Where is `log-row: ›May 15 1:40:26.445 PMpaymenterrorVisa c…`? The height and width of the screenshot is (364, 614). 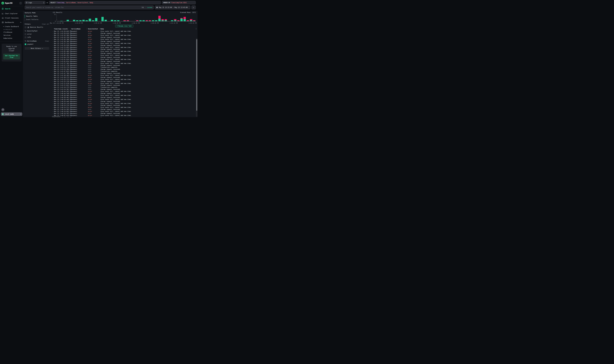 log-row: ›May 15 1:40:26.445 PMpaymenterrorVisa c… is located at coordinates (124, 99).